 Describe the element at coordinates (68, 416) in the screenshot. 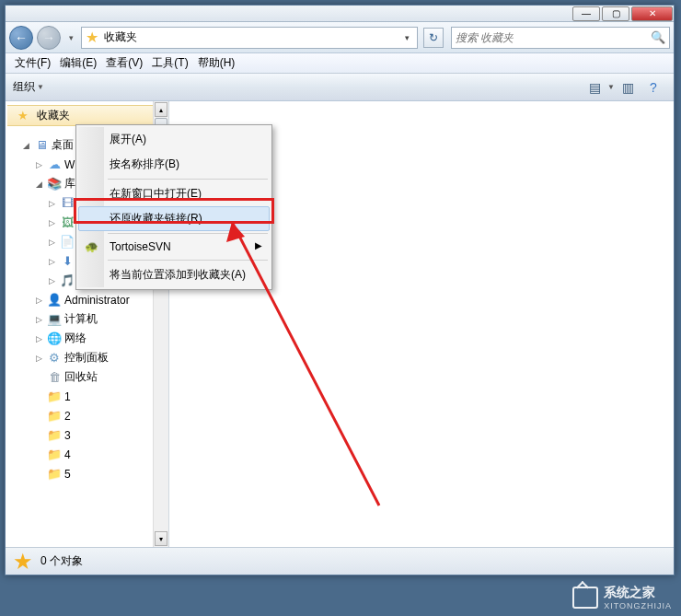

I see `folder-2-label: 2` at that location.